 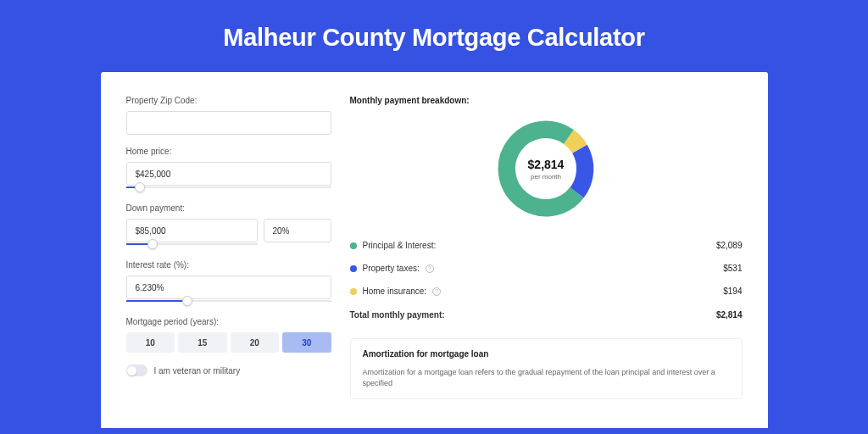 What do you see at coordinates (229, 370) in the screenshot?
I see `veteran-row: I am veteran or military` at bounding box center [229, 370].